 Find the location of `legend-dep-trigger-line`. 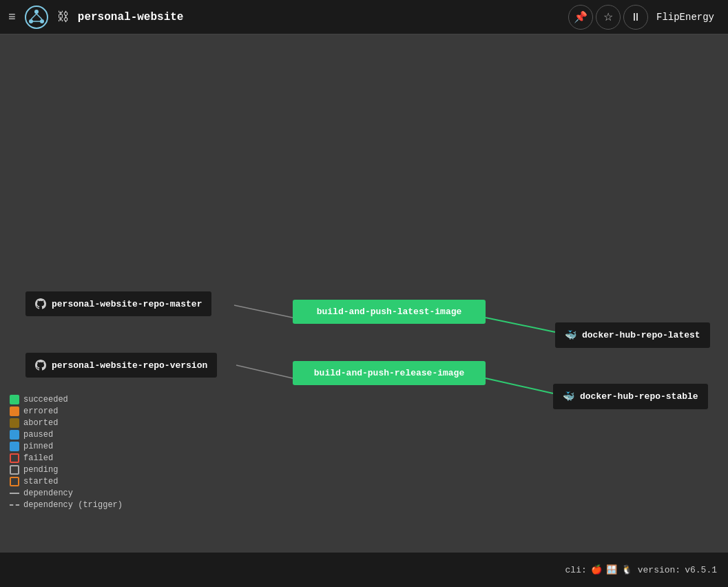

legend-dep-trigger-line is located at coordinates (14, 505).